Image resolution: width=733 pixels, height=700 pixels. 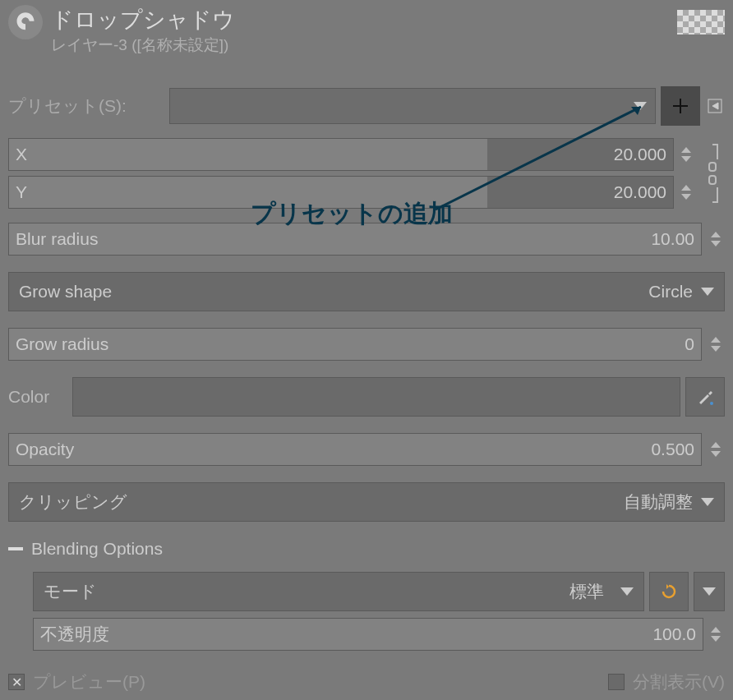 I want to click on grow-shape-value: Circle, so click(x=671, y=292).